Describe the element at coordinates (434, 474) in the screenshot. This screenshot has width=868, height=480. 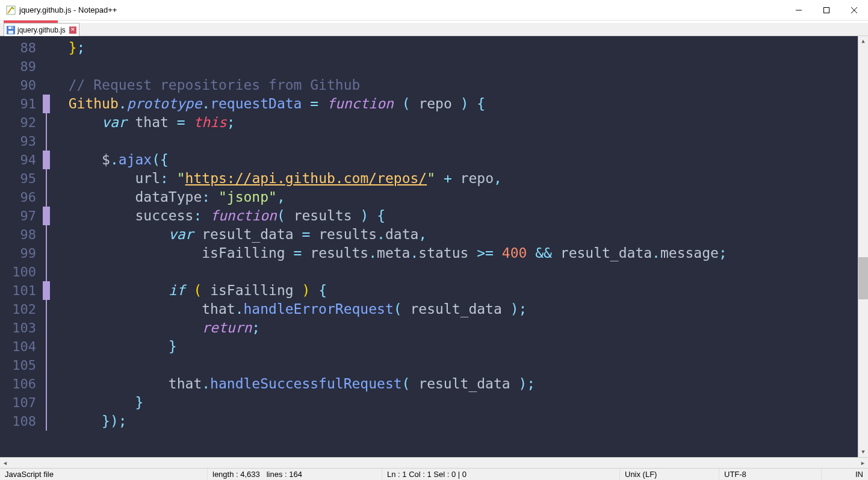
I see `status-bar: JavaScript file length : 4,633 lines : 1…` at that location.